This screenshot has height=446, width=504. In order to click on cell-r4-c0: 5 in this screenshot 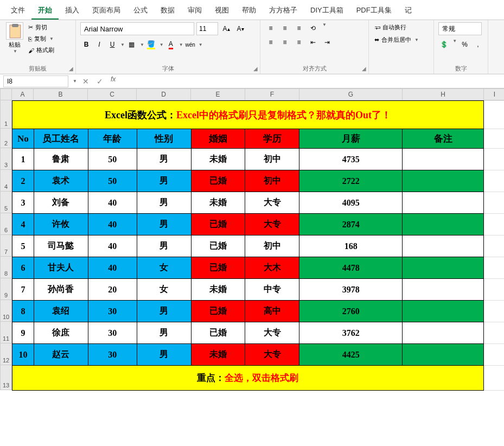, I will do `click(23, 246)`.